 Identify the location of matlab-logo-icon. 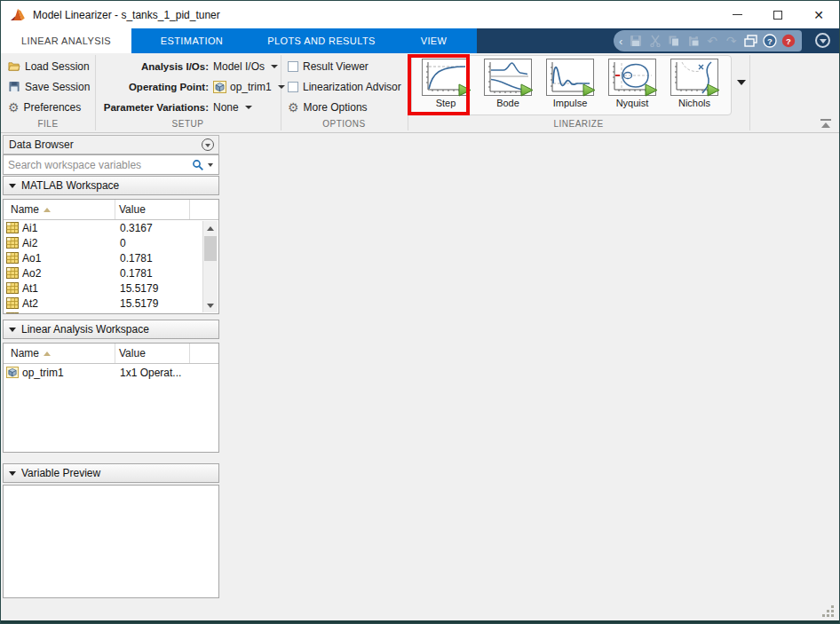
(18, 15).